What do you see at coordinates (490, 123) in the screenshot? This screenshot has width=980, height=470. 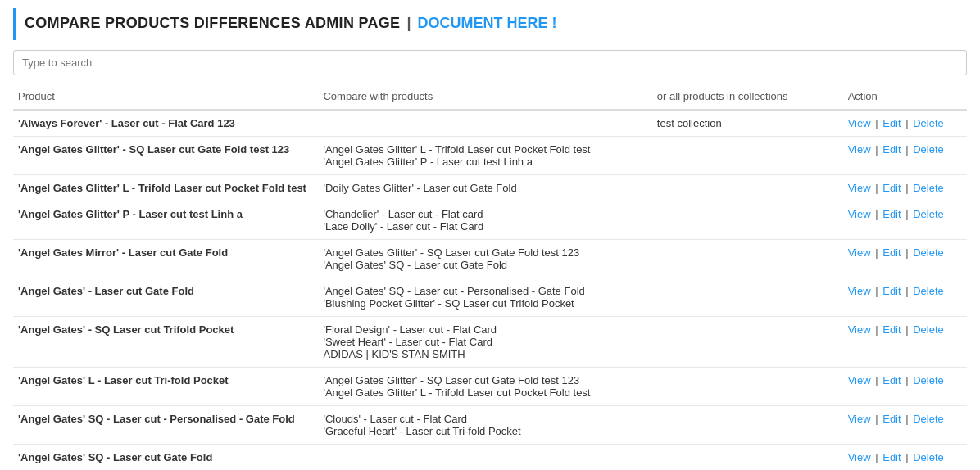 I see `table-row: 'Always Forever' - Laser cut - Flat Card…` at bounding box center [490, 123].